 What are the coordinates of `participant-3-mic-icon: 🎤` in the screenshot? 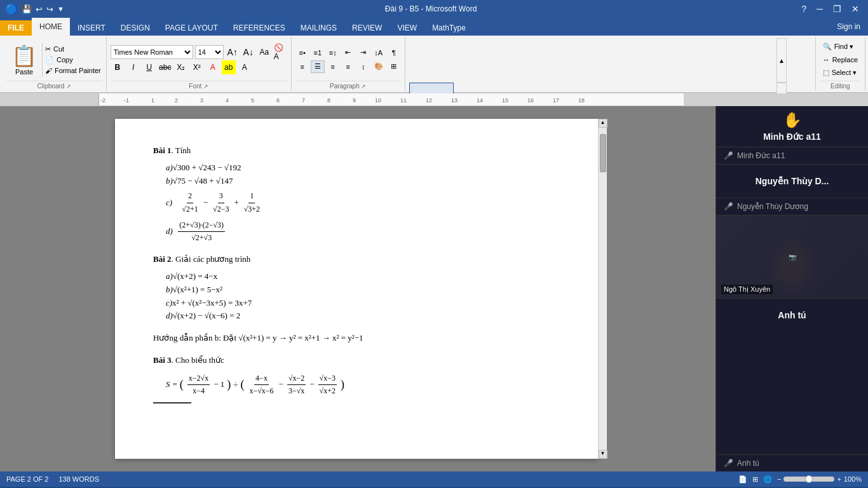 It's located at (728, 463).